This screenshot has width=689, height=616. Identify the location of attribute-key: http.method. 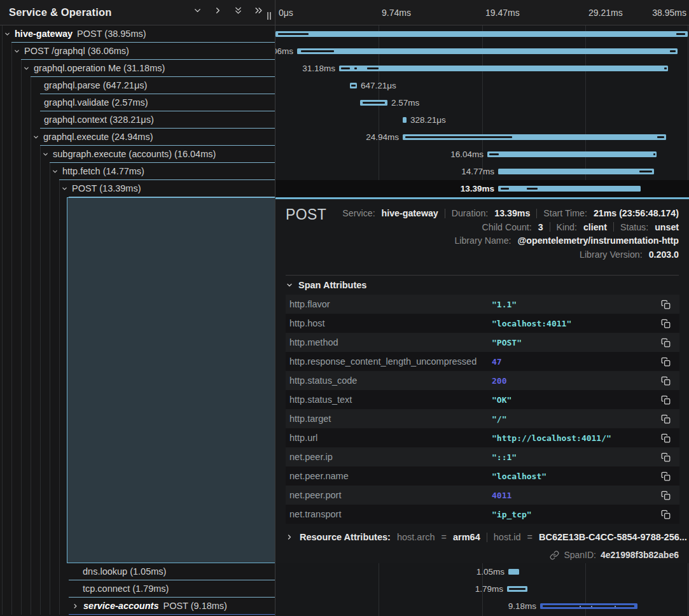
(391, 342).